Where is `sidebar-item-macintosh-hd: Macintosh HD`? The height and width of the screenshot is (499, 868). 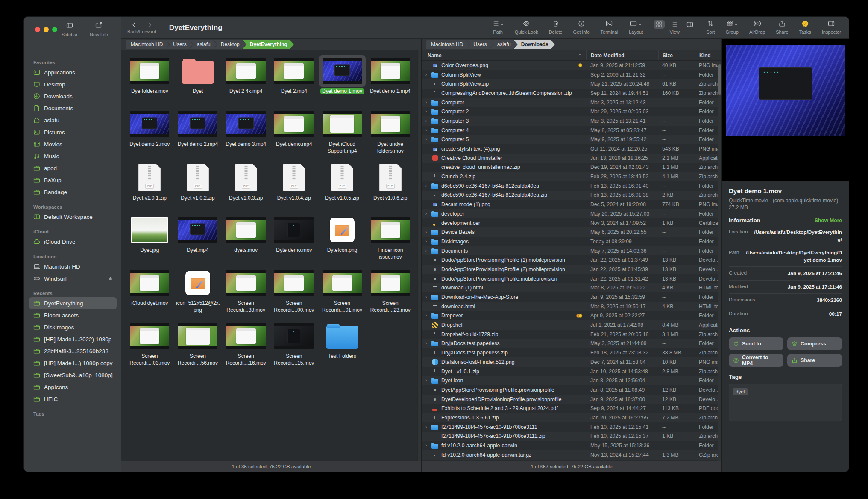 sidebar-item-macintosh-hd: Macintosh HD is located at coordinates (73, 266).